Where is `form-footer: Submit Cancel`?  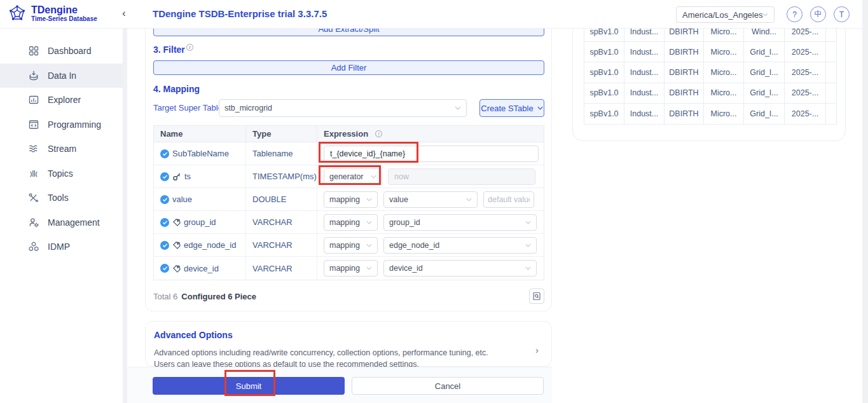 form-footer: Submit Cancel is located at coordinates (340, 385).